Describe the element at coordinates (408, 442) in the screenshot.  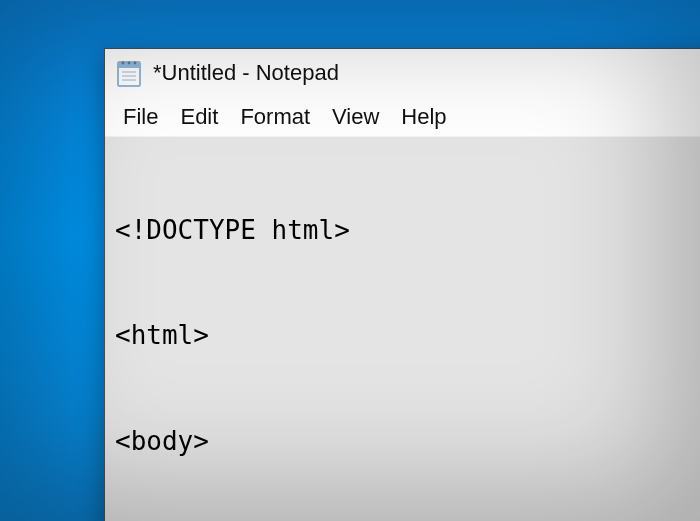
I see `editor-line: <body>` at that location.